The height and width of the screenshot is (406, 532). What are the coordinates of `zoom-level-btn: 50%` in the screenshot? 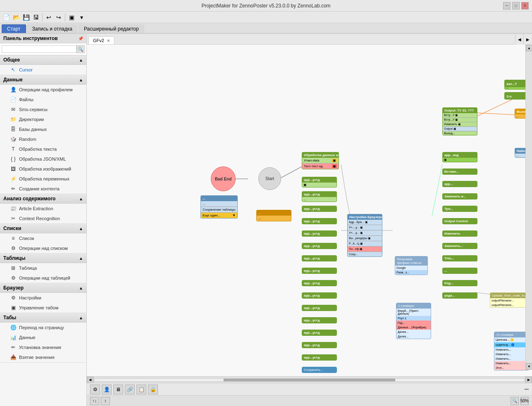 It's located at (525, 401).